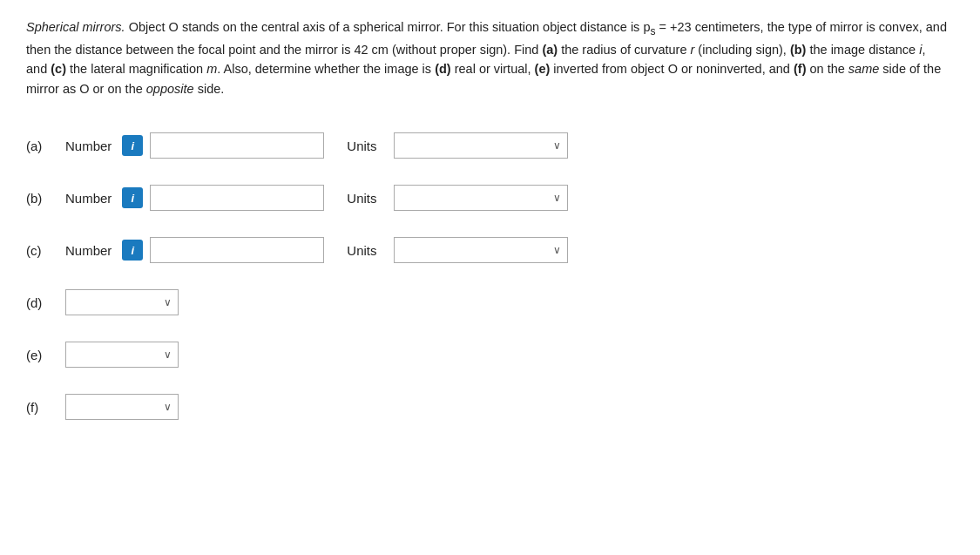 The height and width of the screenshot is (555, 980). Describe the element at coordinates (45, 408) in the screenshot. I see `label-f: (f)` at that location.